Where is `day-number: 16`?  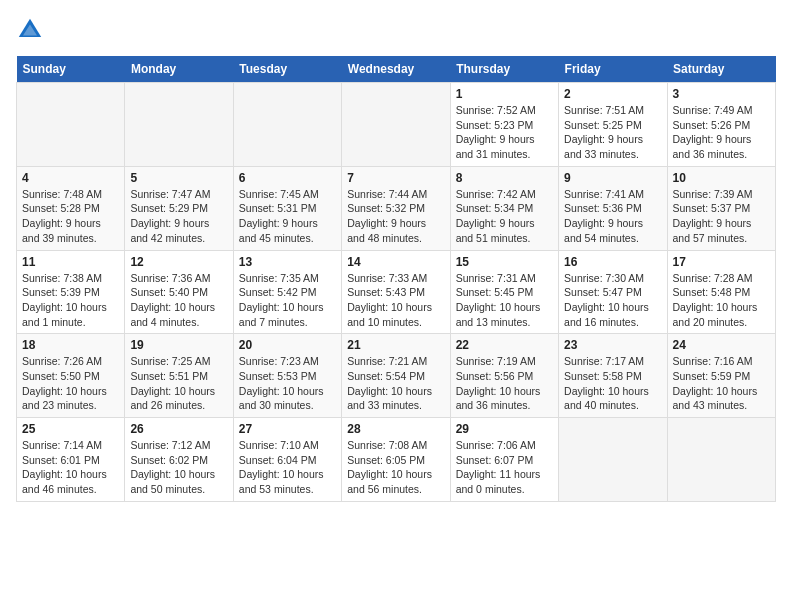
day-number: 16 is located at coordinates (612, 262).